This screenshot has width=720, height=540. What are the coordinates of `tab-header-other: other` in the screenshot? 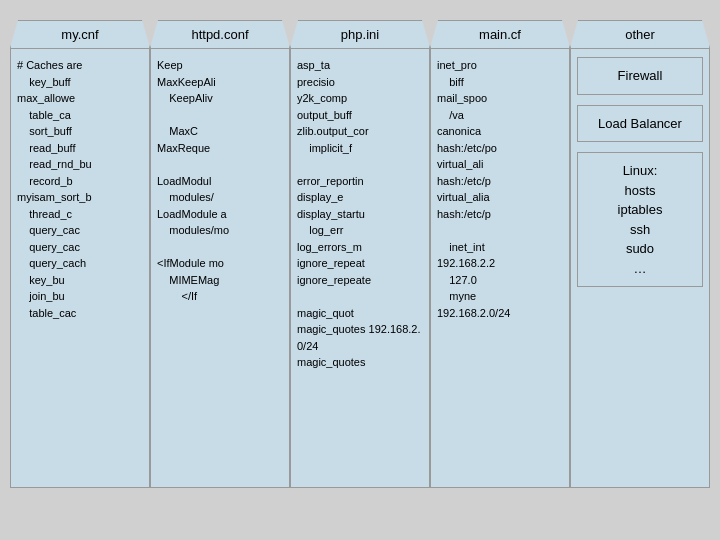 It's located at (640, 34).